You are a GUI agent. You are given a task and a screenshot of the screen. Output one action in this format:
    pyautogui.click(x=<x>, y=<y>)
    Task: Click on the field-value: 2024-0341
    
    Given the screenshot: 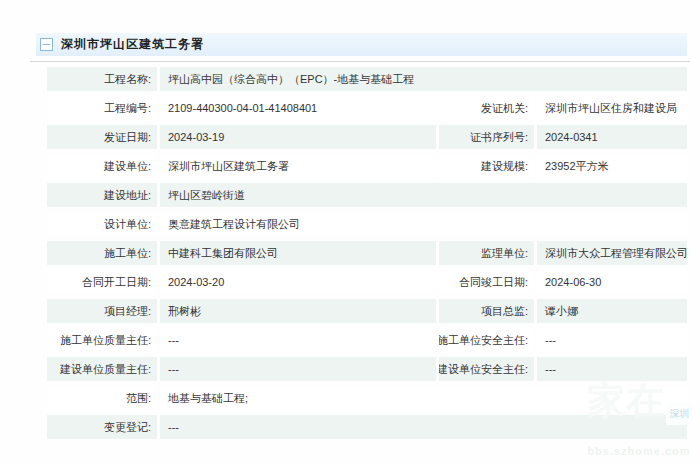 What is the action you would take?
    pyautogui.click(x=612, y=137)
    